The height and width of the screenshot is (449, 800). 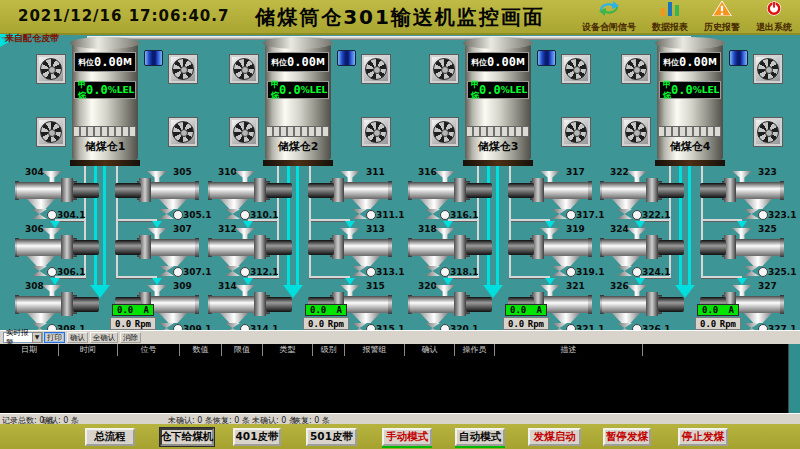 What do you see at coordinates (257, 437) in the screenshot?
I see `belt-401-button: 401皮带` at bounding box center [257, 437].